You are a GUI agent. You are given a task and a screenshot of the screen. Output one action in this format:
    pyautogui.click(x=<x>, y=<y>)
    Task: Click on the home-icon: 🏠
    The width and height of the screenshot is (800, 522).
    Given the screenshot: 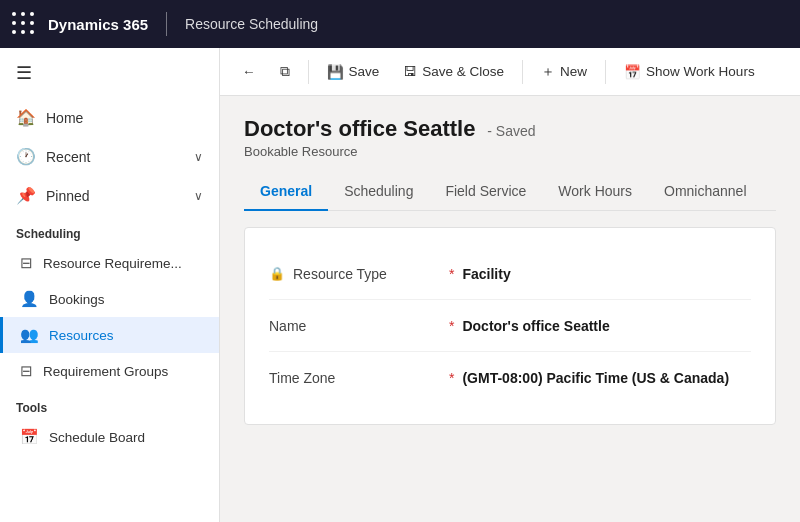 What is the action you would take?
    pyautogui.click(x=26, y=118)
    